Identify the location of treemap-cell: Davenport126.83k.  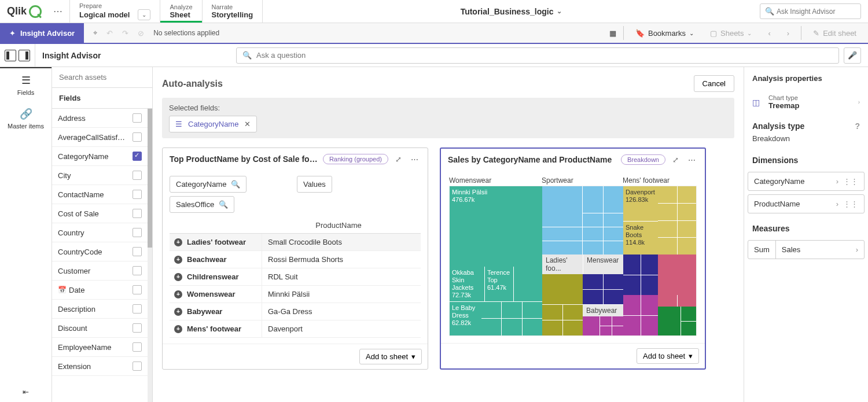
(641, 204).